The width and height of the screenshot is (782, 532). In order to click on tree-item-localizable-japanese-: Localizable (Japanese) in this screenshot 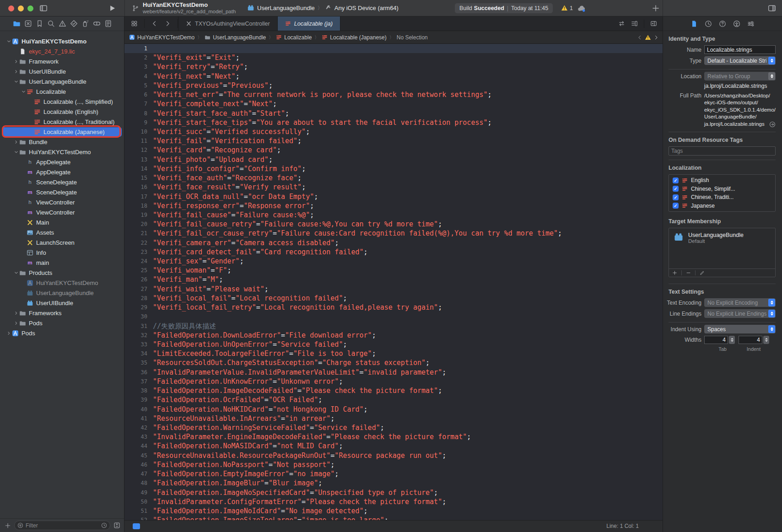, I will do `click(62, 132)`.